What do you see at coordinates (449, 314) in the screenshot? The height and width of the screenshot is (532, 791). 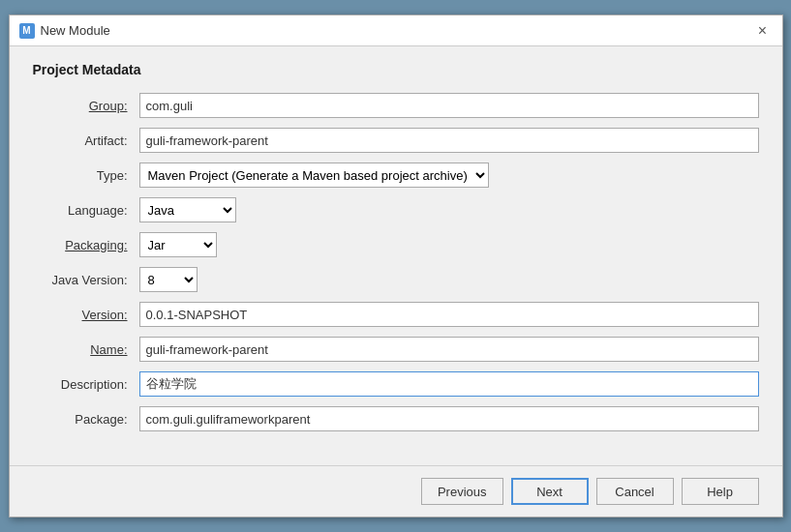 I see `version-input` at bounding box center [449, 314].